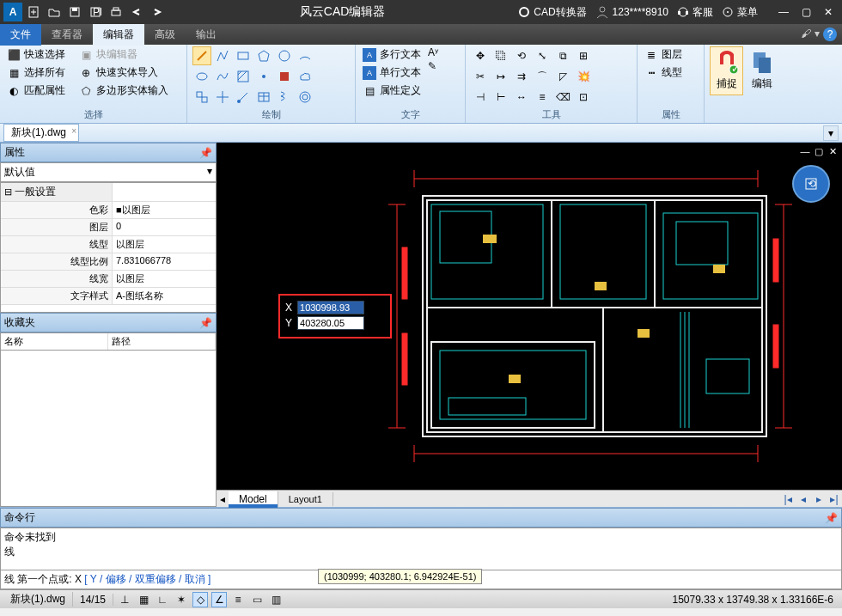 The image size is (842, 616). What do you see at coordinates (238, 600) in the screenshot?
I see `lwt-toggle-icon: ≡` at bounding box center [238, 600].